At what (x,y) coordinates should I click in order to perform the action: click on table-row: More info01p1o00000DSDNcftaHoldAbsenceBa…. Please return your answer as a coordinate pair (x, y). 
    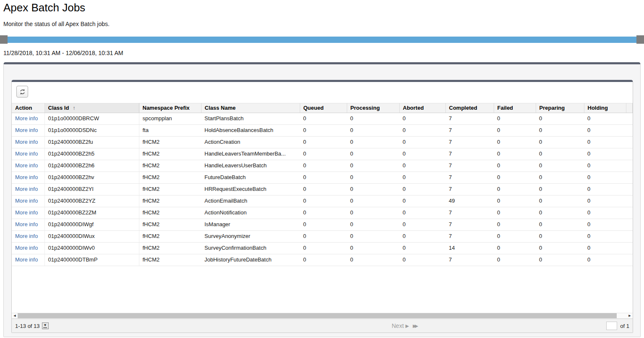
    Looking at the image, I should click on (322, 131).